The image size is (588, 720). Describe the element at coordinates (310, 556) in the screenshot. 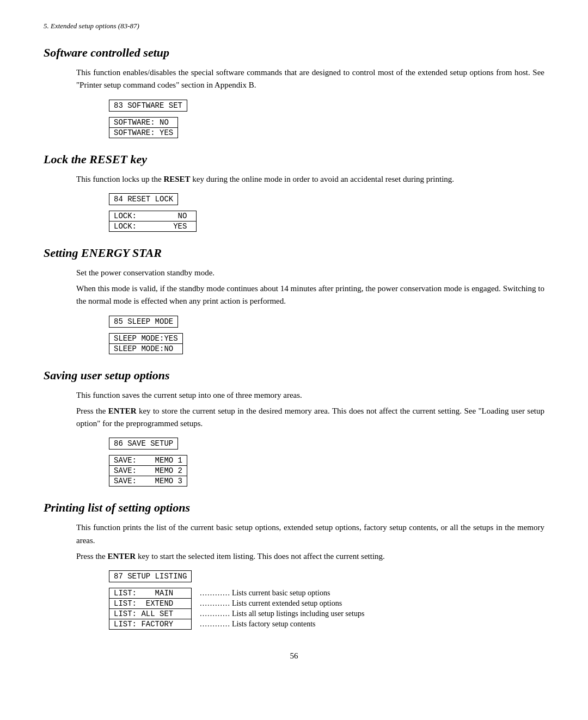

I see `printing-list-para2: Press the ENTER key to start the selecte…` at that location.